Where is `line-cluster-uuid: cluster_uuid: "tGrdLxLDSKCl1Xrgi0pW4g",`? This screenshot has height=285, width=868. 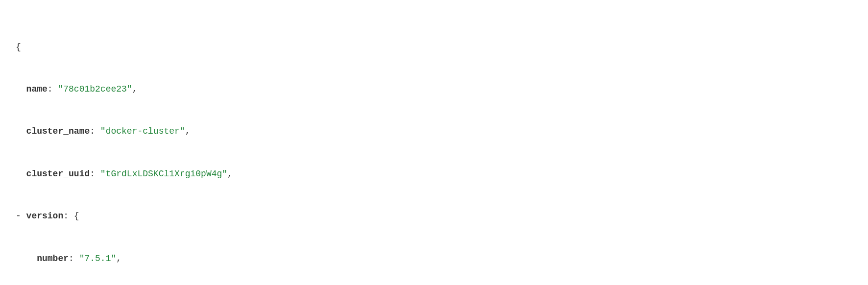 line-cluster-uuid: cluster_uuid: "tGrdLxLDSKCl1Xrgi0pW4g", is located at coordinates (434, 174).